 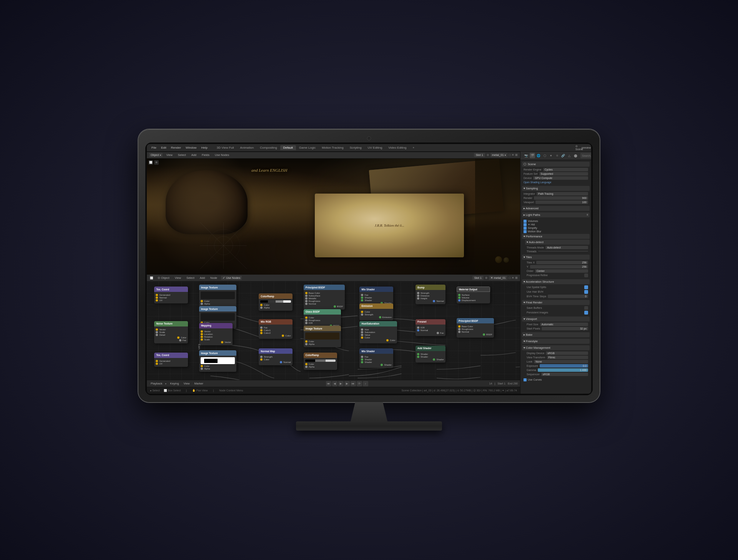 What do you see at coordinates (194, 155) in the screenshot?
I see `add-btn: Add` at bounding box center [194, 155].